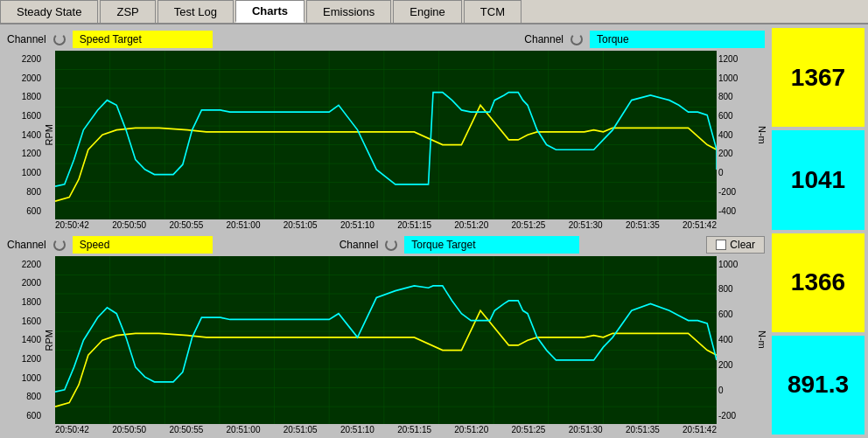 This screenshot has width=868, height=438. I want to click on chart1-header: Channel Speed Target Channel Torque, so click(386, 39).